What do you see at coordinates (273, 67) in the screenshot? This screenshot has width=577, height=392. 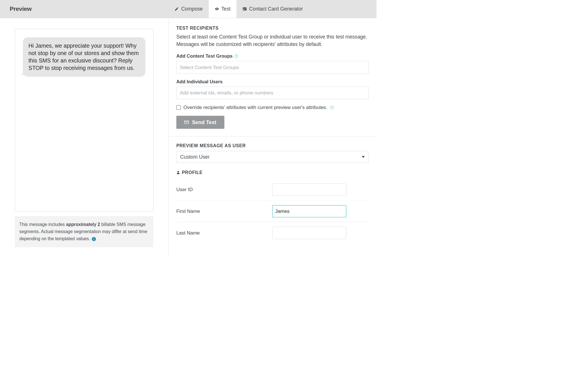 I see `content-test-groups-input` at bounding box center [273, 67].